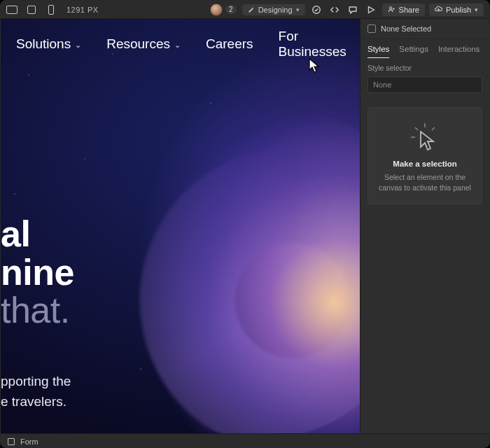 The width and height of the screenshot is (490, 448). I want to click on style-selector-label: Style selector, so click(425, 66).